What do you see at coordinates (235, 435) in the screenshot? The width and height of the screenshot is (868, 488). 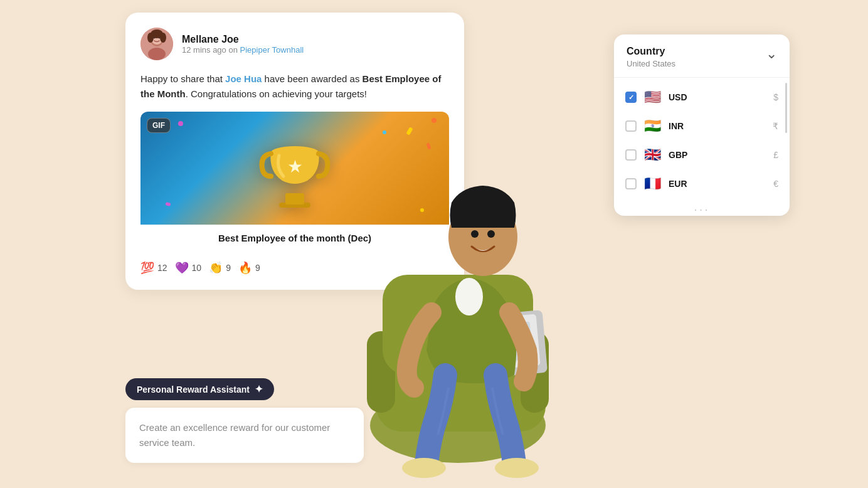 I see `assistant-placeholder-text: Create an excellence reward for our cust…` at bounding box center [235, 435].